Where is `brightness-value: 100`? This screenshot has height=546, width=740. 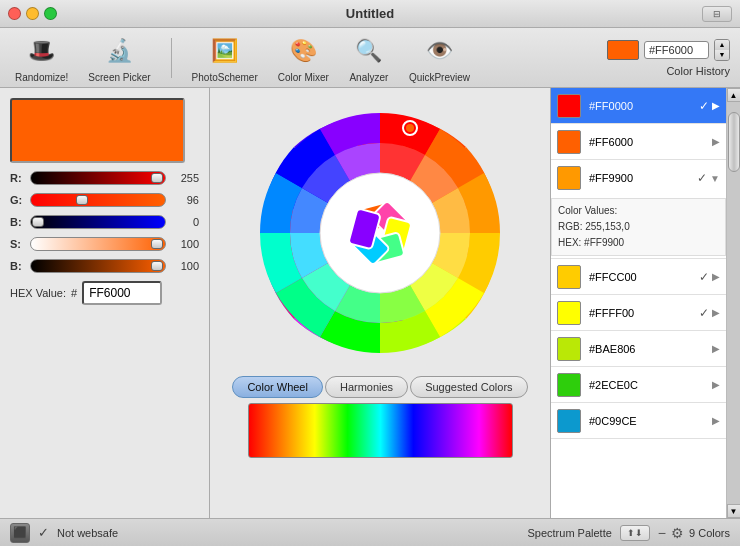 brightness-value: 100 is located at coordinates (185, 266).